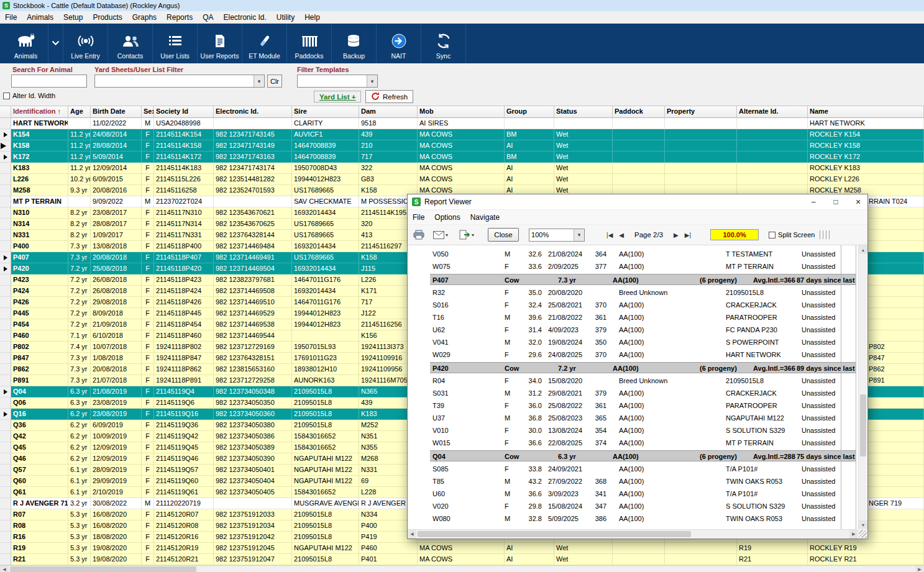 The width and height of the screenshot is (924, 572). What do you see at coordinates (253, 112) in the screenshot?
I see `column-header-electronic-id: Electronic Id.` at bounding box center [253, 112].